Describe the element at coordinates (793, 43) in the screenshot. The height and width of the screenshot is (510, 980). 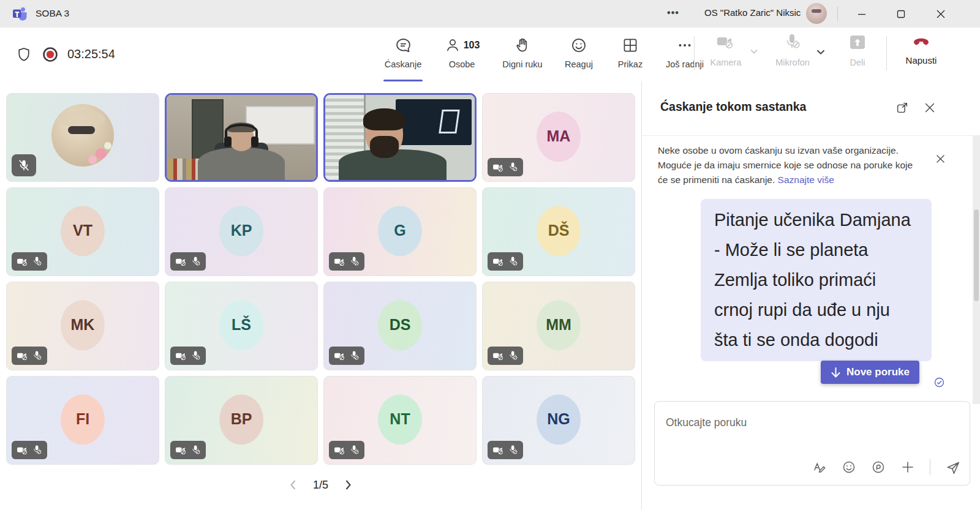
I see `microphone-off-icon` at that location.